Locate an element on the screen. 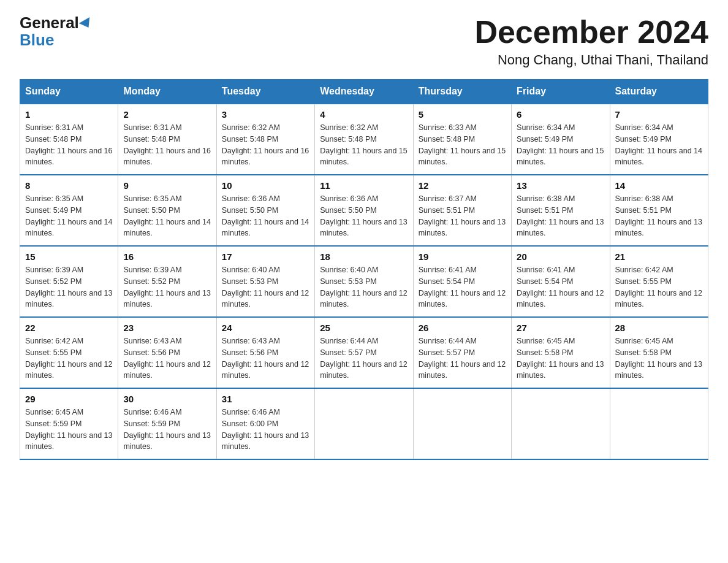 This screenshot has height=563, width=728. day-number: 26 is located at coordinates (462, 327).